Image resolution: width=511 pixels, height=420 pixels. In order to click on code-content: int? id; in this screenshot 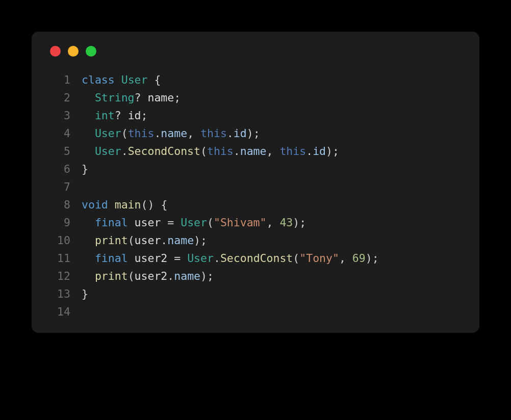, I will do `click(272, 115)`.